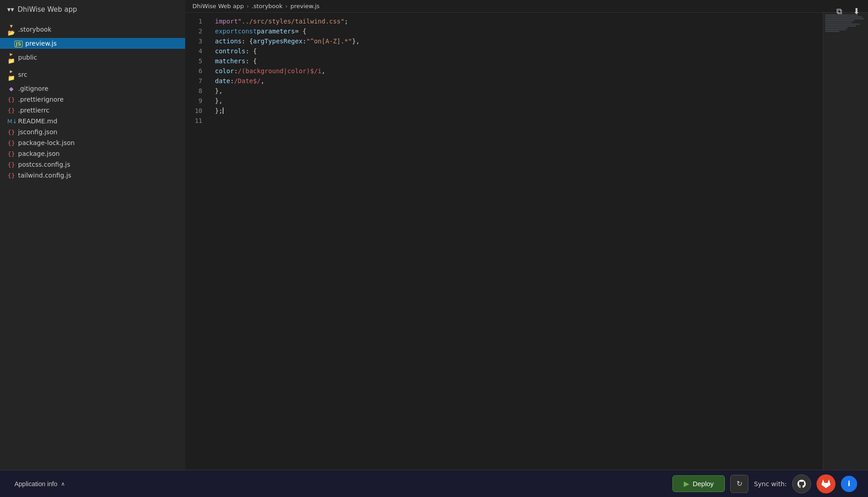  What do you see at coordinates (98, 175) in the screenshot?
I see `sidebar-item-label-tailwind: tailwind.config.js` at bounding box center [98, 175].